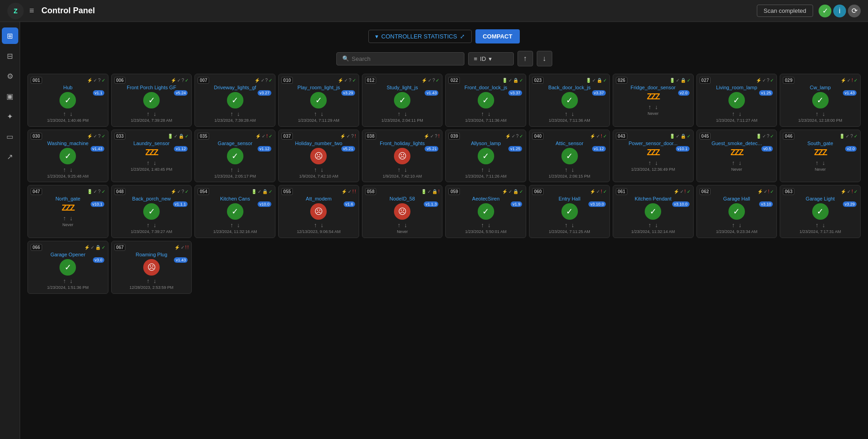 The width and height of the screenshot is (868, 439). I want to click on device-card: 048 ⚡✓?✓ Back_porch_new ✓ v1.1.1 ↑ ↓ 1/2…, so click(152, 211).